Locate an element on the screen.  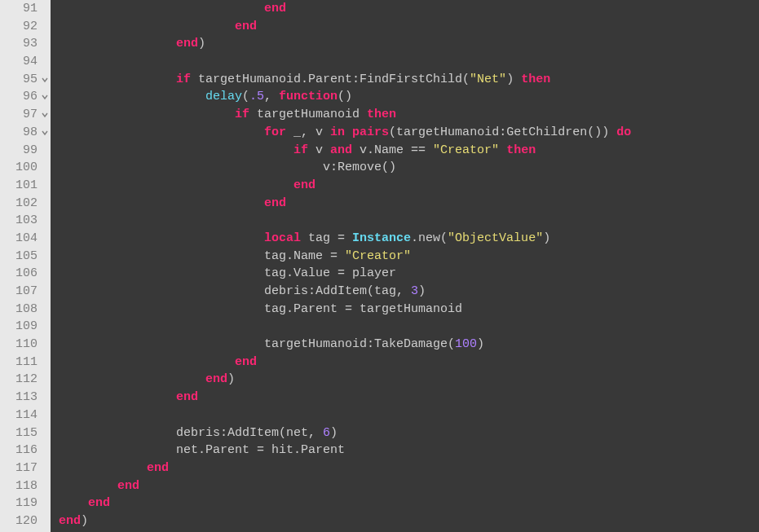
line-number: 117 is located at coordinates (21, 468).